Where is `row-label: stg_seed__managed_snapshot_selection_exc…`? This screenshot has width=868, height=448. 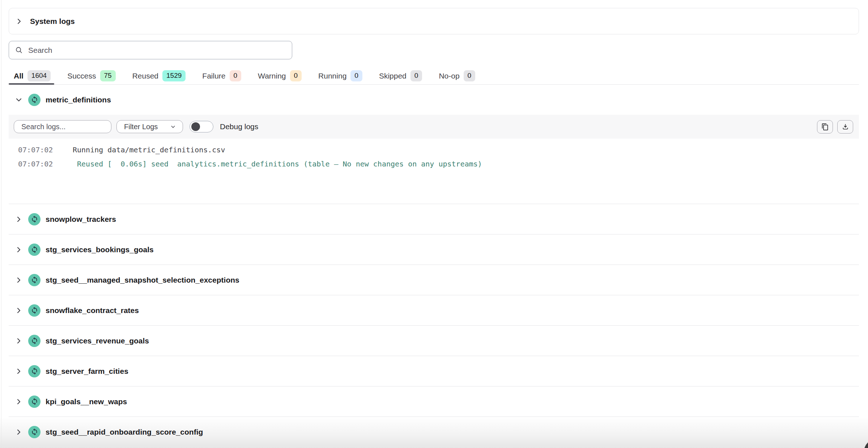
row-label: stg_seed__managed_snapshot_selection_exc… is located at coordinates (142, 280).